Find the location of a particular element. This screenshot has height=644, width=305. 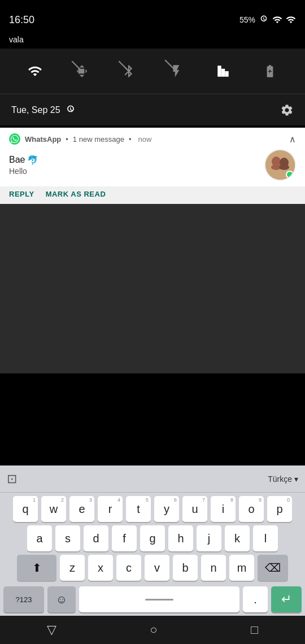

emoji-key: ☺ is located at coordinates (62, 599).